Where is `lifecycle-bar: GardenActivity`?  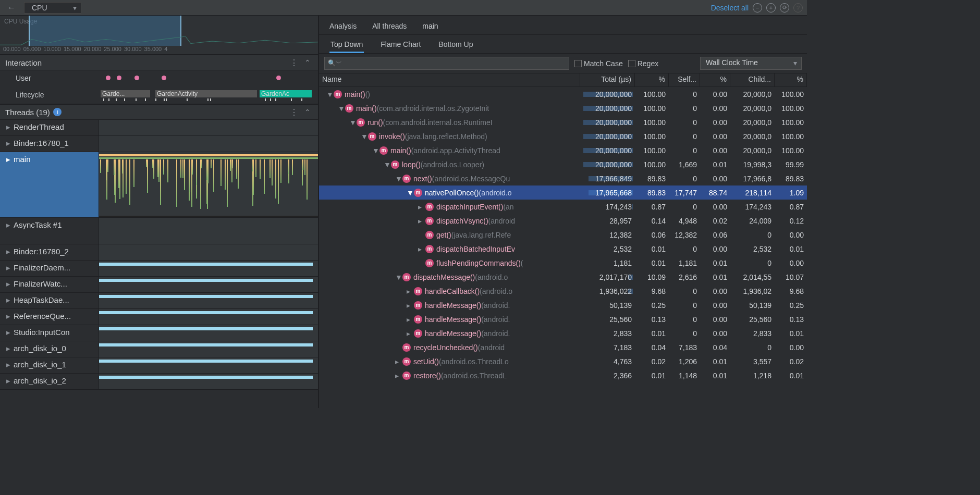 lifecycle-bar: GardenActivity is located at coordinates (206, 94).